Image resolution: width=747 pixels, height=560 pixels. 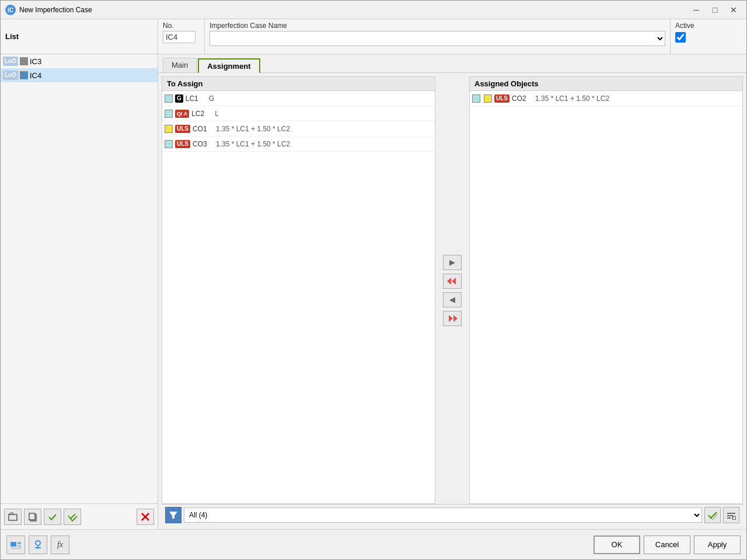 I want to click on name-field: Imperfection Case Name, so click(x=438, y=36).